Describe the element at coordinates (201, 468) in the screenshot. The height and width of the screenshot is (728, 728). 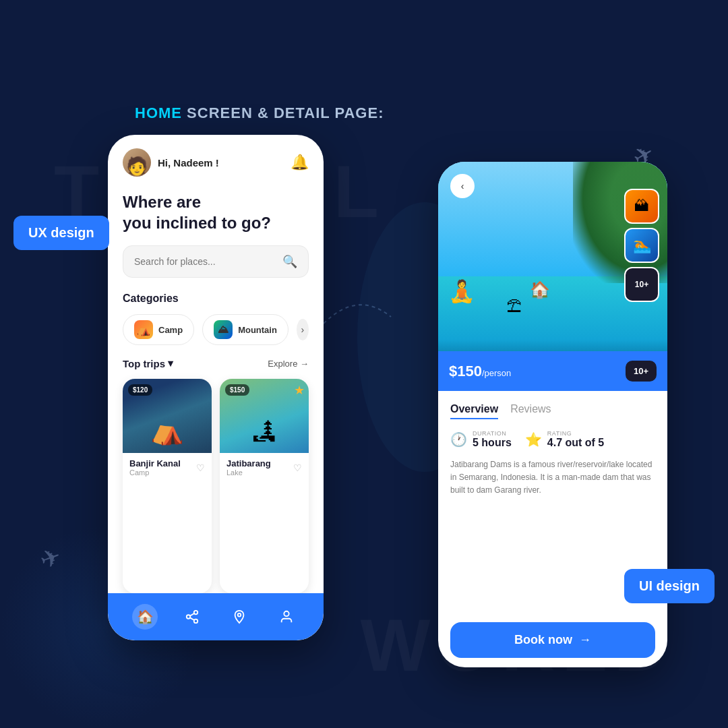
I see `favorite-icon-banjir: ♡` at that location.